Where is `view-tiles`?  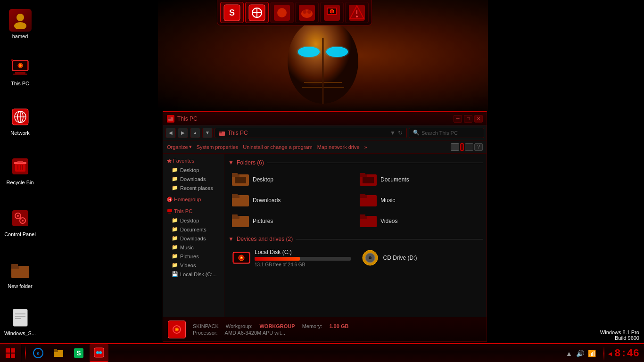 view-tiles is located at coordinates (469, 147).